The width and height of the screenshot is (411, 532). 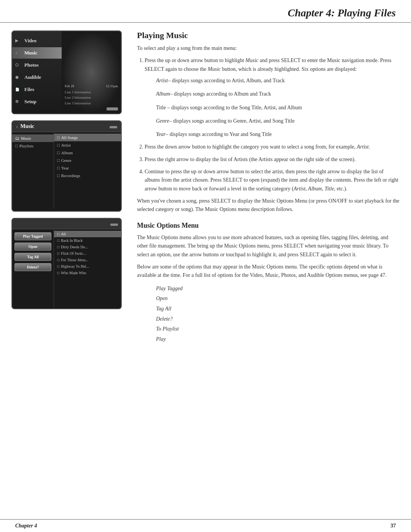 What do you see at coordinates (393, 526) in the screenshot?
I see `footer-page-number: 37` at bounding box center [393, 526].